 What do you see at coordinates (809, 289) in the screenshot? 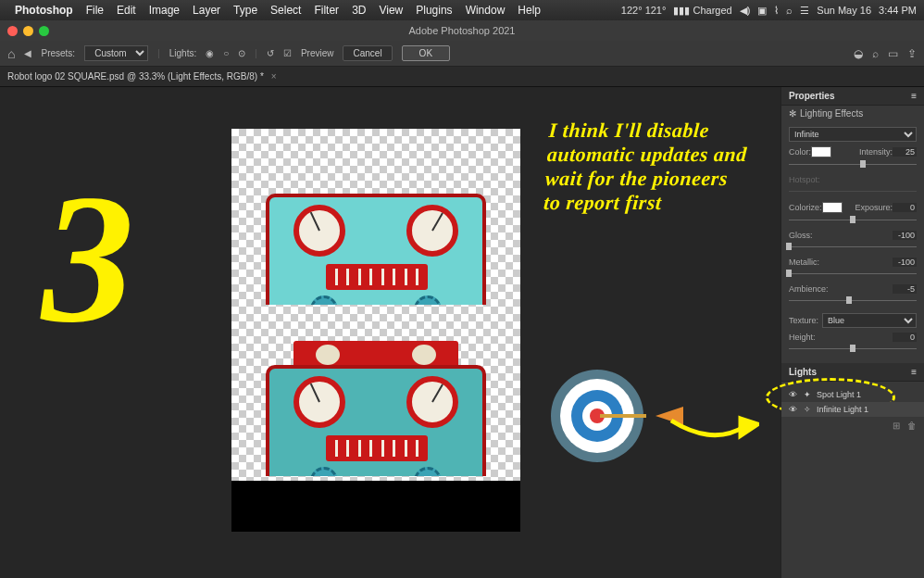
I see `ambience-label: Ambience:` at bounding box center [809, 289].